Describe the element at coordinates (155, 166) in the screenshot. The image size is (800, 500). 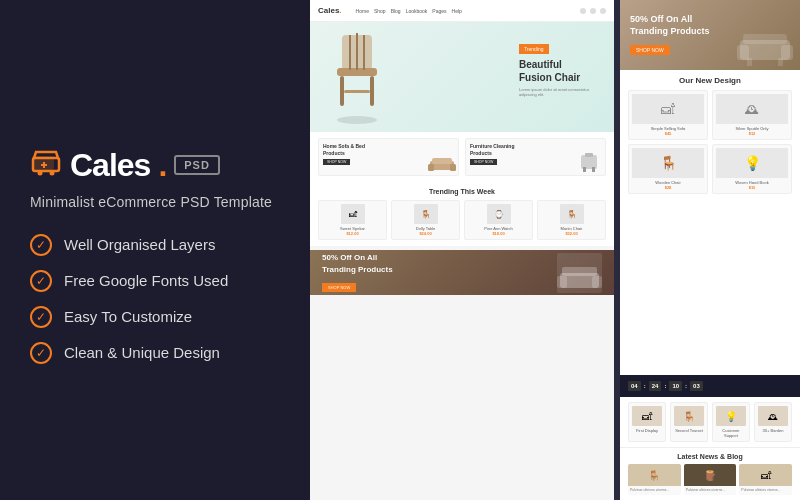
I see `logo-row: Cales. PSD` at that location.